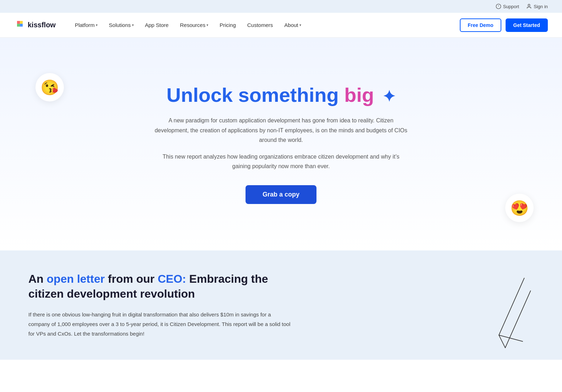 This screenshot has width=562, height=392. Describe the element at coordinates (194, 25) in the screenshot. I see `nav-resources: Resources ▾` at that location.